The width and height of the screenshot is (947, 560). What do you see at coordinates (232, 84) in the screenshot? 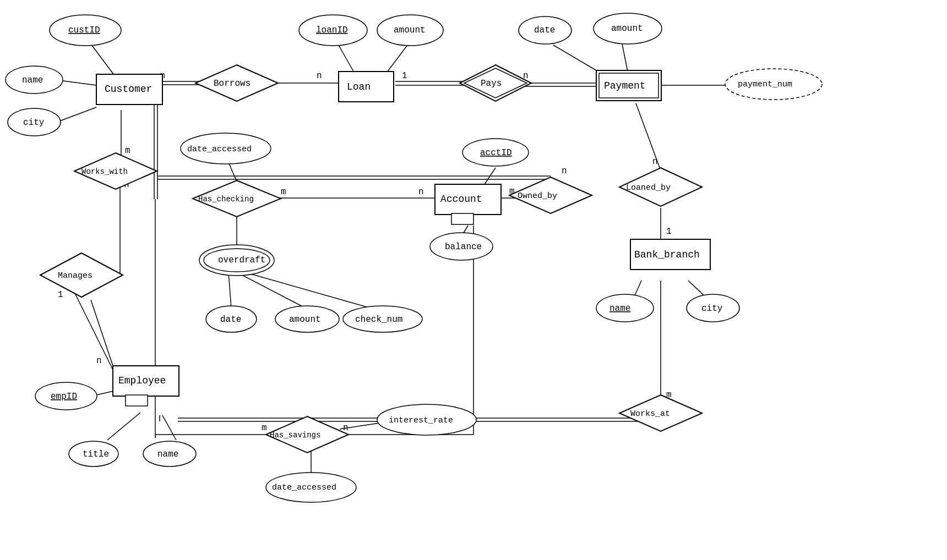
I see `borrows-label: Borrows` at bounding box center [232, 84].